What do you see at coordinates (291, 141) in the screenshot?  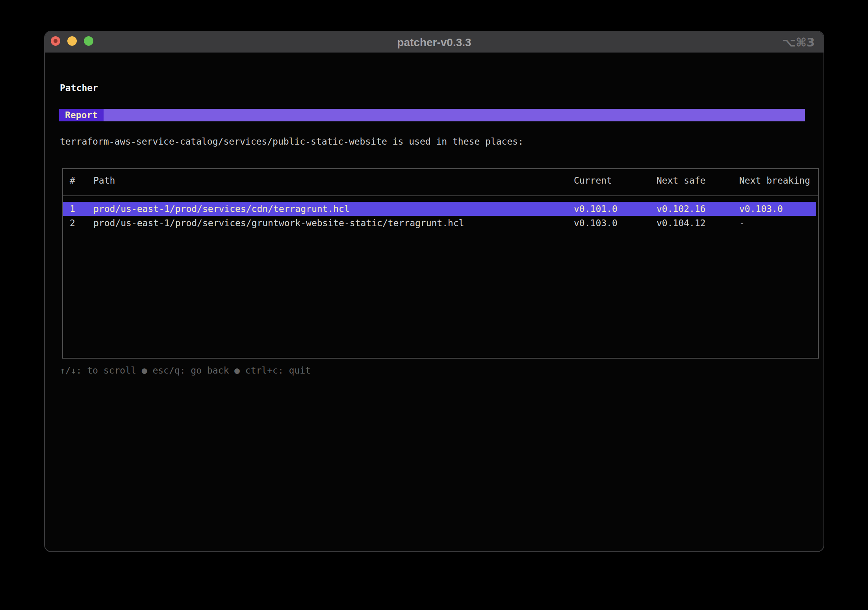 I see `intro-text: terraform-aws-service-catalog/services/p…` at bounding box center [291, 141].